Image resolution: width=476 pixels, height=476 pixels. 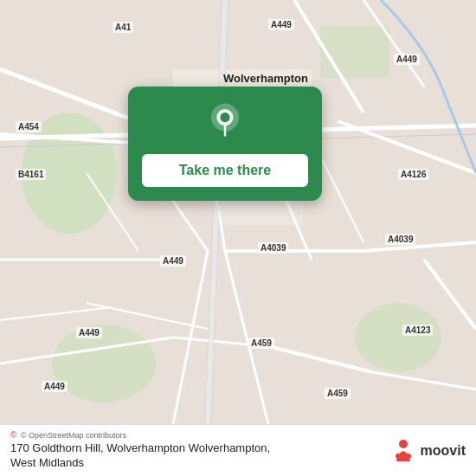 I want to click on take-me-there-button: Take me there, so click(x=225, y=170).